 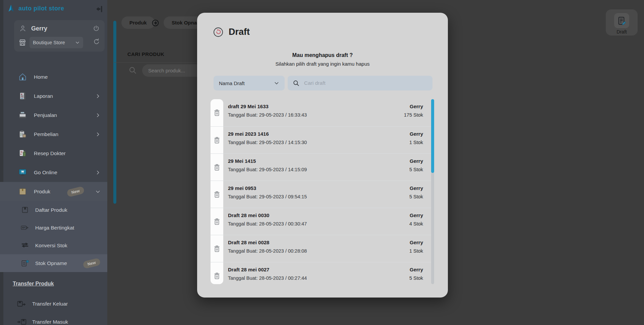 I want to click on draft-row-draft-28-mei-0027: Draft 28 mei 0027 Tanggal Buat: 28-05-20…, so click(x=321, y=273).